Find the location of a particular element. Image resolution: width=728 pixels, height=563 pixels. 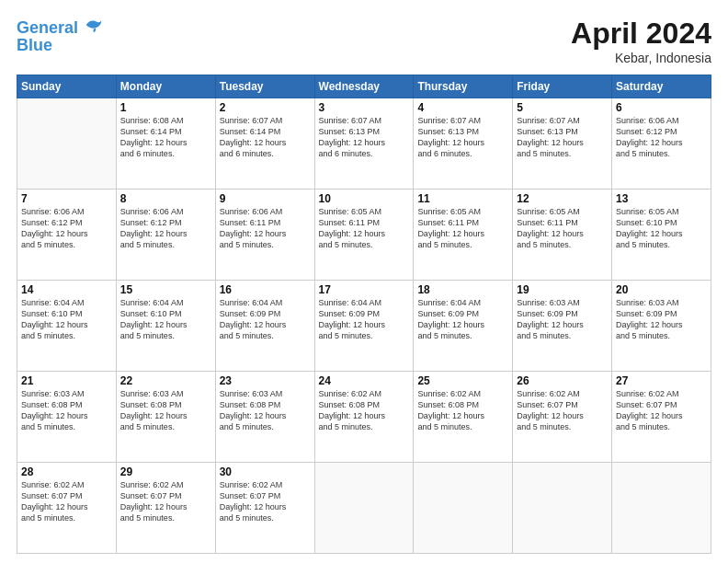

day-number: 16 is located at coordinates (265, 290).